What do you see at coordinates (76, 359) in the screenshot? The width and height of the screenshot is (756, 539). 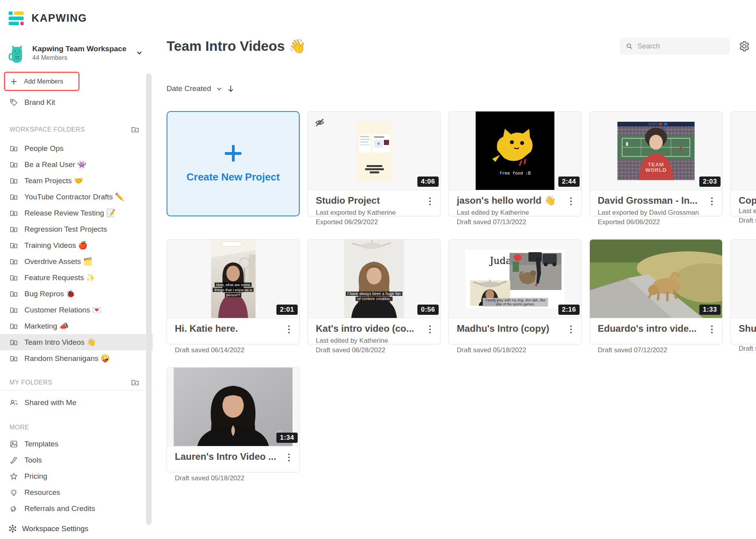 I see `sidebar-folder-random-shenanigans: Random Shenanigans 🤪` at bounding box center [76, 359].